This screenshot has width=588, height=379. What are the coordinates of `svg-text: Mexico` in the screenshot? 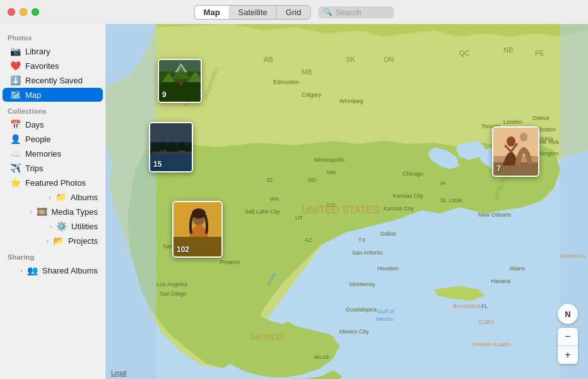 It's located at (385, 319).